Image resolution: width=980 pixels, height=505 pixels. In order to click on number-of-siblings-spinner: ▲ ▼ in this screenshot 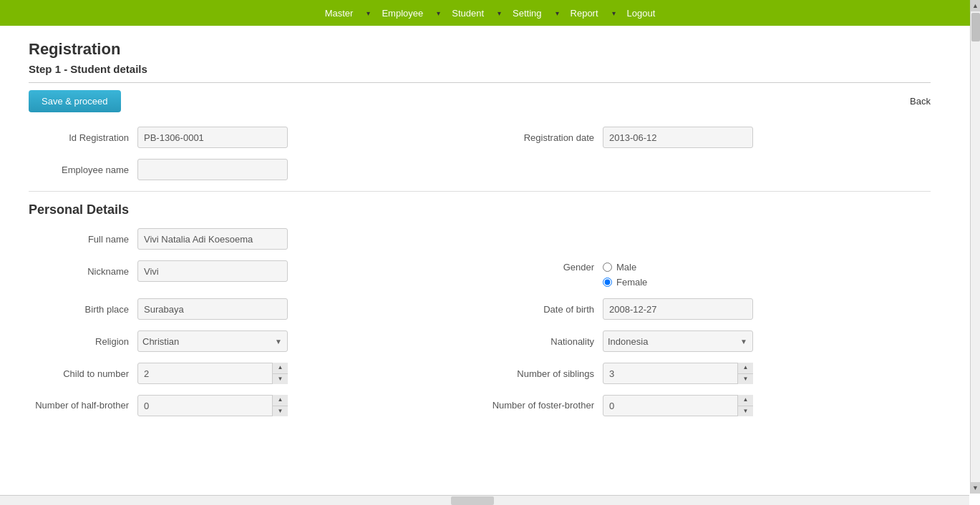, I will do `click(678, 373)`.